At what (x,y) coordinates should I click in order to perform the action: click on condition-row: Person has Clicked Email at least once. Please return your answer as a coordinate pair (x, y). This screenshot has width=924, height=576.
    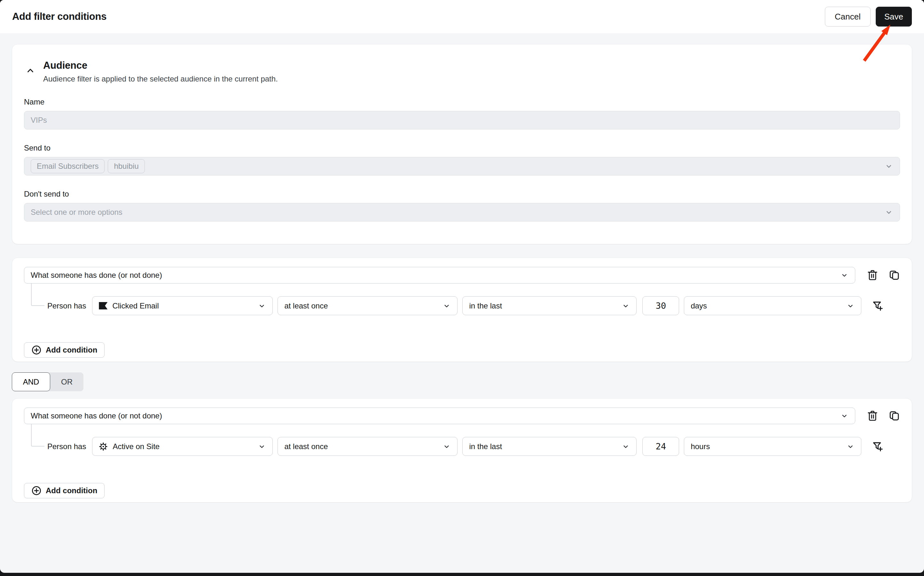
    Looking at the image, I should click on (462, 306).